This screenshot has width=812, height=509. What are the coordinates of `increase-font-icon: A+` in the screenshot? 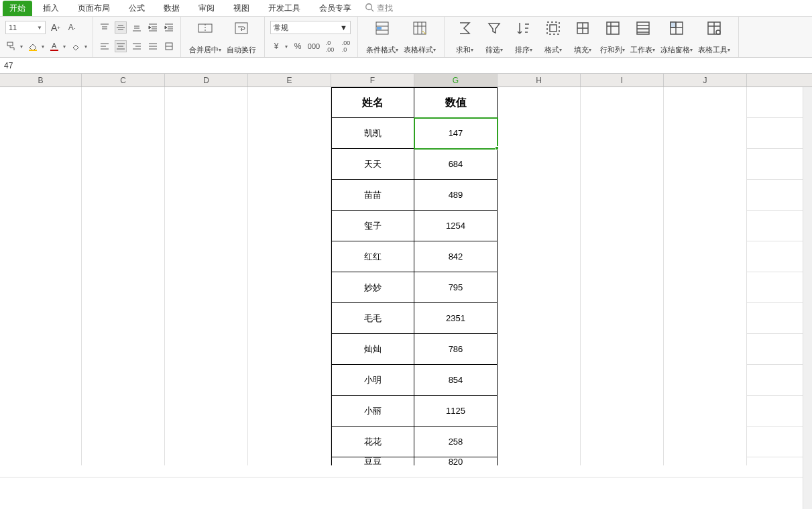 It's located at (56, 27).